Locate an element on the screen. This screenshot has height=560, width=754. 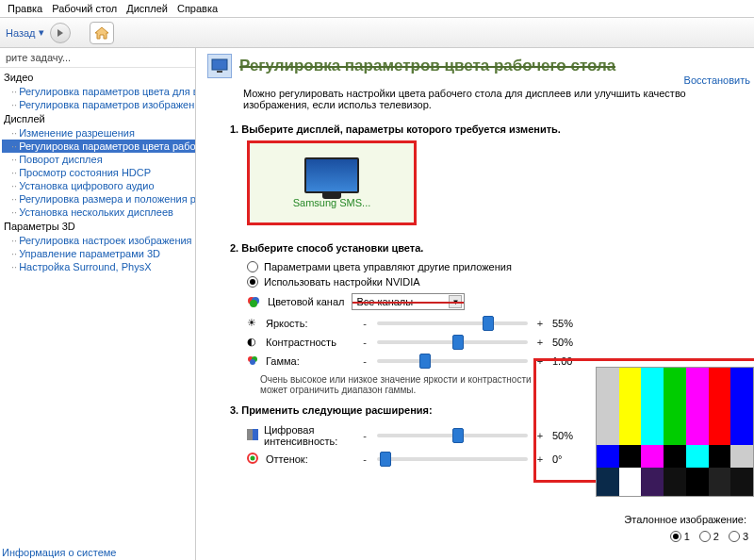
color-channel-icon is located at coordinates (254, 302).